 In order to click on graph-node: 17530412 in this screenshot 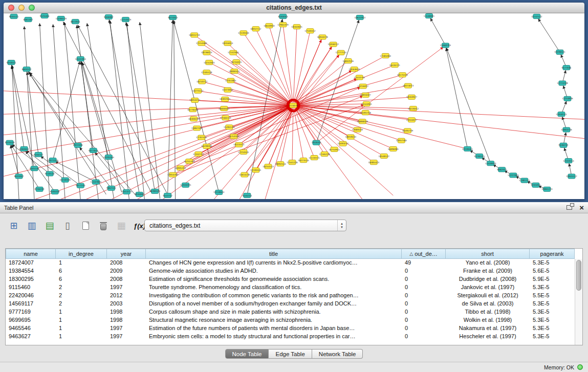, I will do `click(310, 31)`.